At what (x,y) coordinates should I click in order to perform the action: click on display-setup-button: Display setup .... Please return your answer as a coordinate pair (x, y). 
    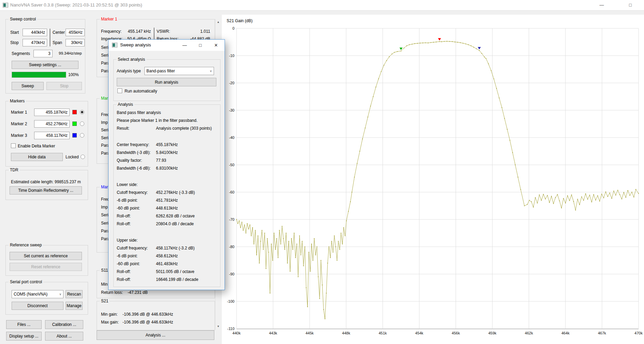
    Looking at the image, I should click on (24, 336).